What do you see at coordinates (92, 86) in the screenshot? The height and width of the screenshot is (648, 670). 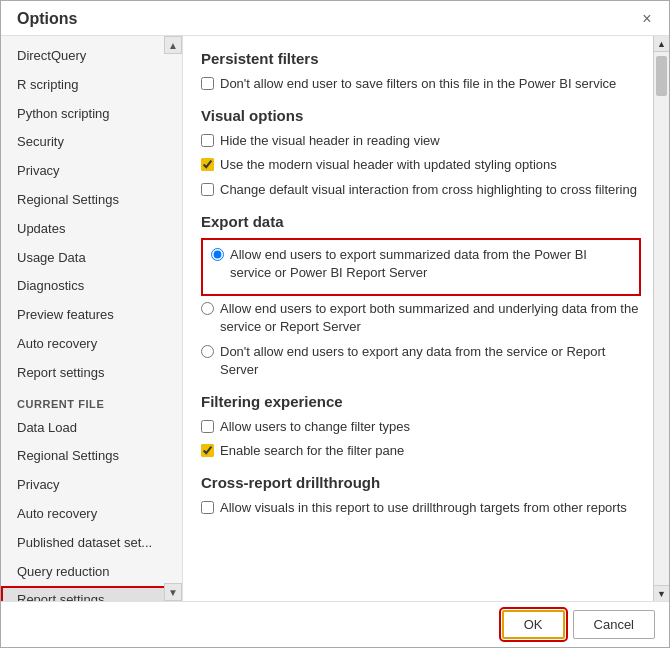 I see `sidebar-item-r-scripting: R scripting` at bounding box center [92, 86].